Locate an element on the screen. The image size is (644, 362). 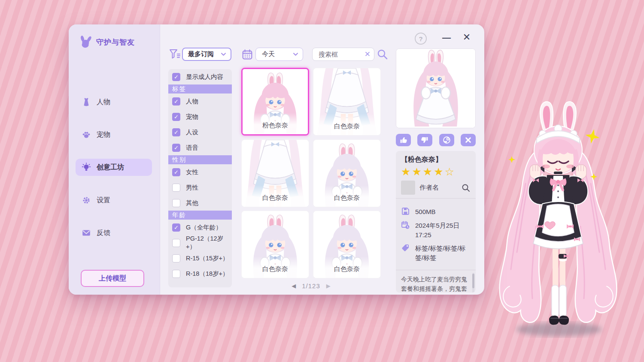
model-preview-image is located at coordinates (436, 88).